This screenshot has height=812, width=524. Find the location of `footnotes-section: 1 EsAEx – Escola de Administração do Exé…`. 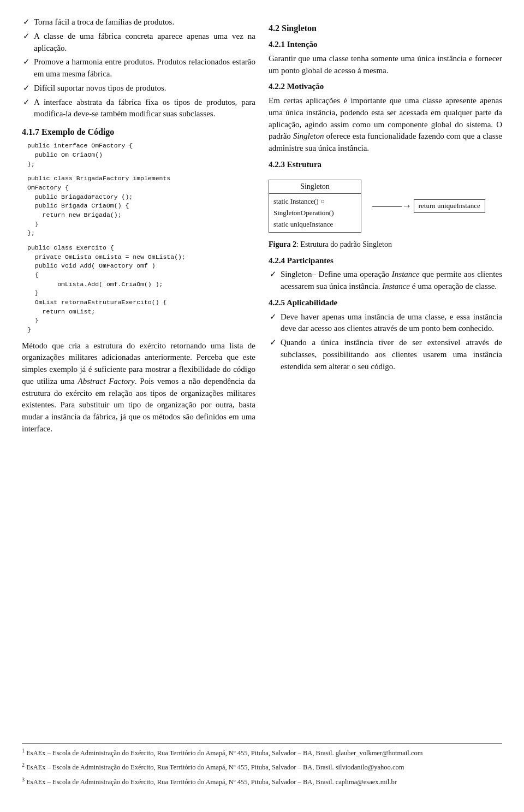

footnotes-section: 1 EsAEx – Escola de Administração do Exé… is located at coordinates (262, 767).